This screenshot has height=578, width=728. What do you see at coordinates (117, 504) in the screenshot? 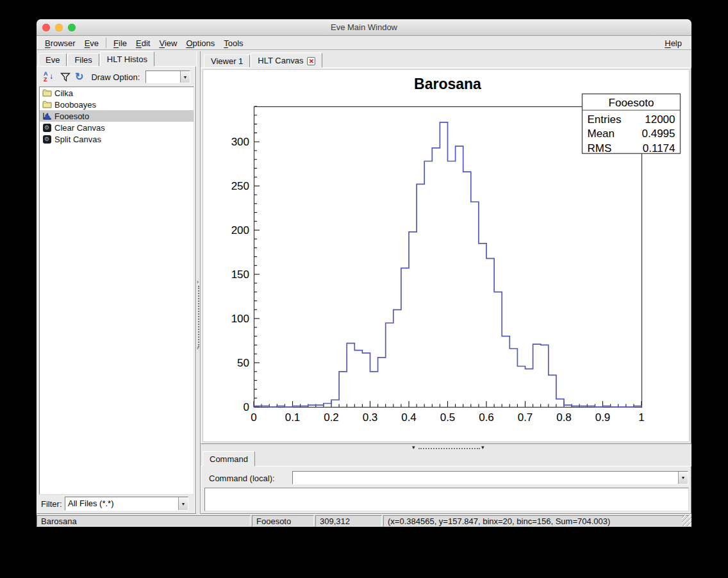
I see `filter-row: Filter: All Files (*.*) ▼` at bounding box center [117, 504].